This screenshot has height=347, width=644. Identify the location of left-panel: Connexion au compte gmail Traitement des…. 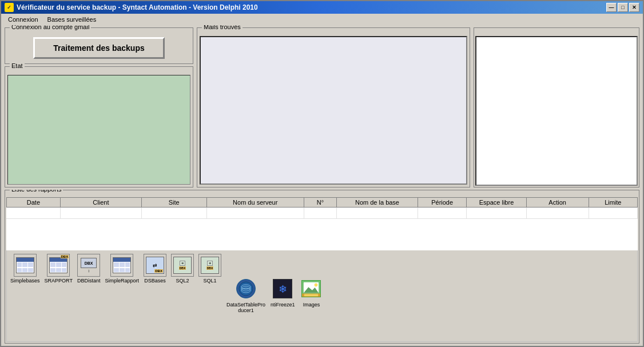
(99, 107).